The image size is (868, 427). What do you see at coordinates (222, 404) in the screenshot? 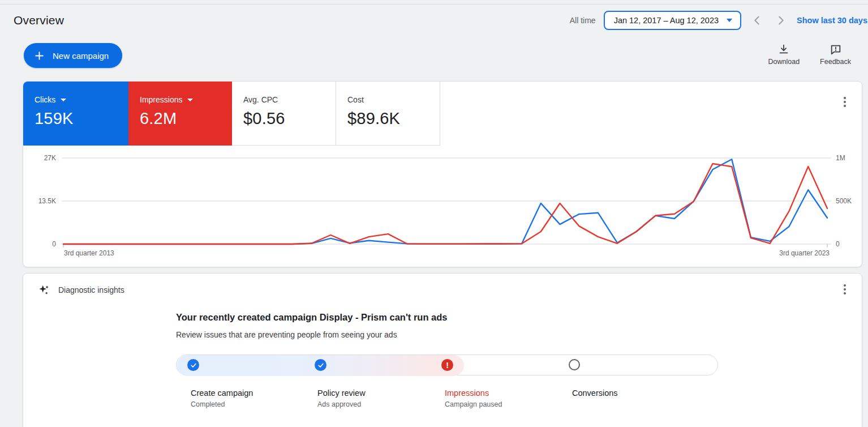
I see `step-subtitle: Completed` at bounding box center [222, 404].